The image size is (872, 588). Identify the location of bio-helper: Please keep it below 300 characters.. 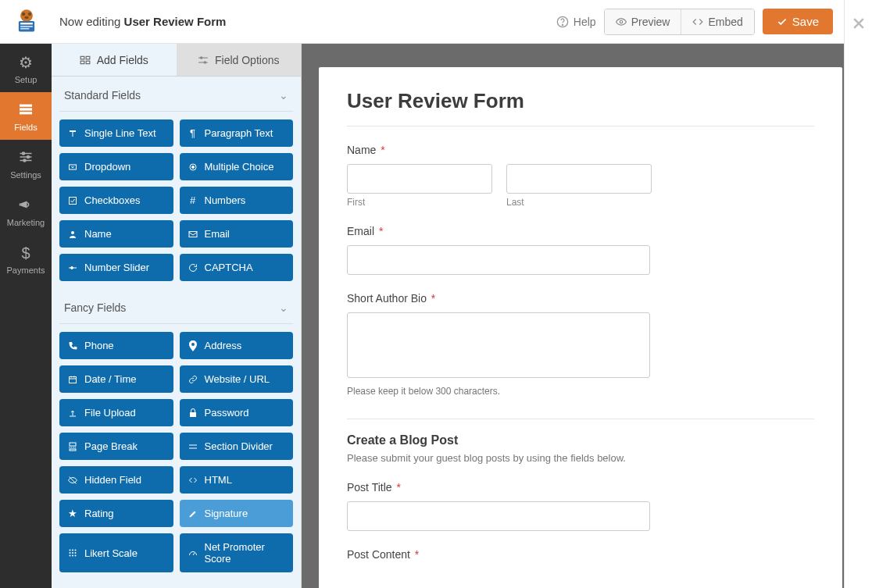
(581, 391).